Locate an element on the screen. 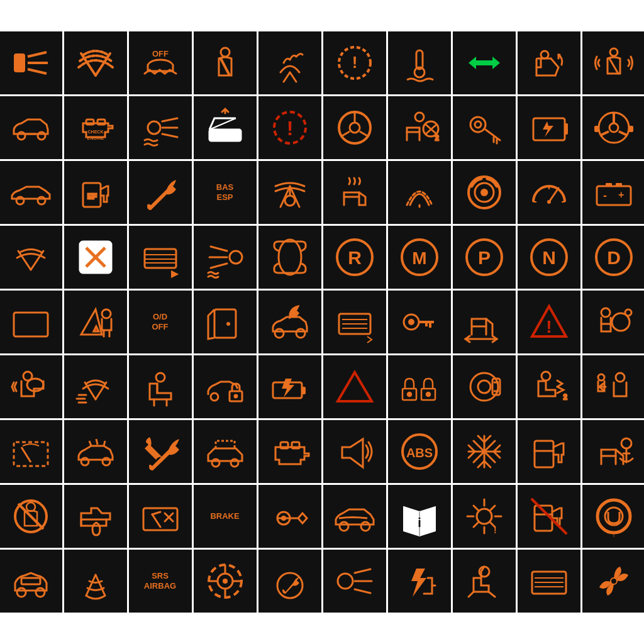  od-off-text: O/DOFF is located at coordinates (160, 322).